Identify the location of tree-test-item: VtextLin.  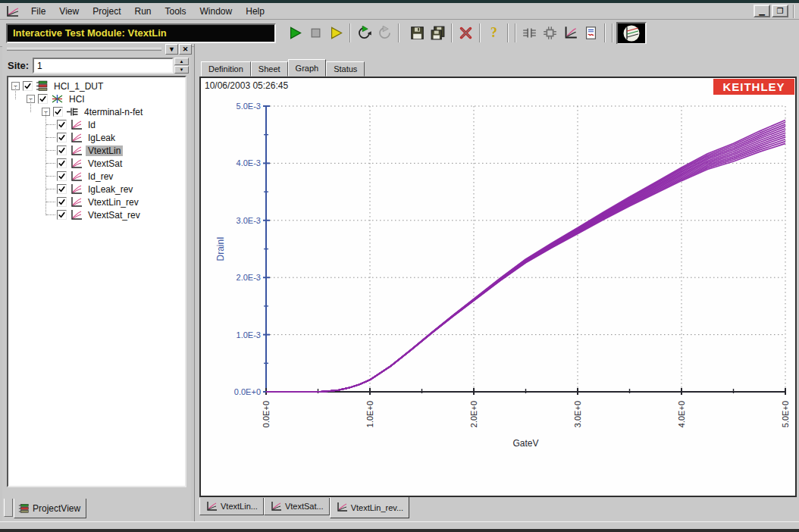
(115, 150).